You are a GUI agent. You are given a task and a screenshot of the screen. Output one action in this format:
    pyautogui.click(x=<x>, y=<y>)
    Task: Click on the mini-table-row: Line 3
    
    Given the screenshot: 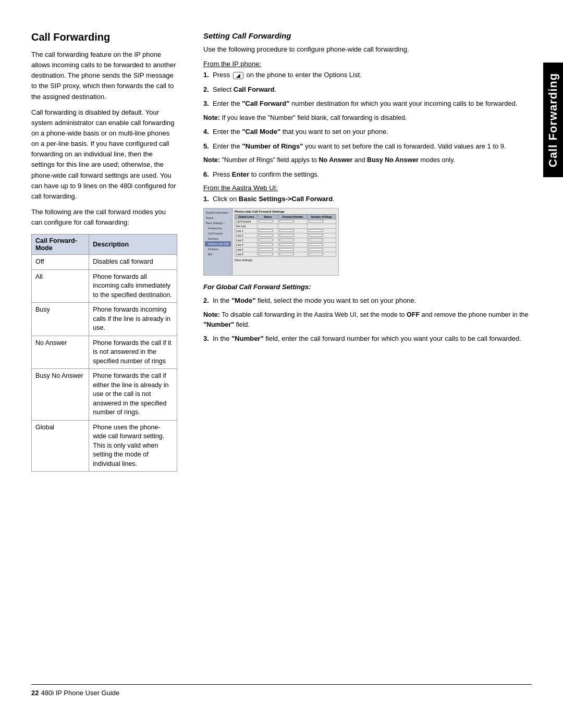 What is the action you would take?
    pyautogui.click(x=286, y=241)
    